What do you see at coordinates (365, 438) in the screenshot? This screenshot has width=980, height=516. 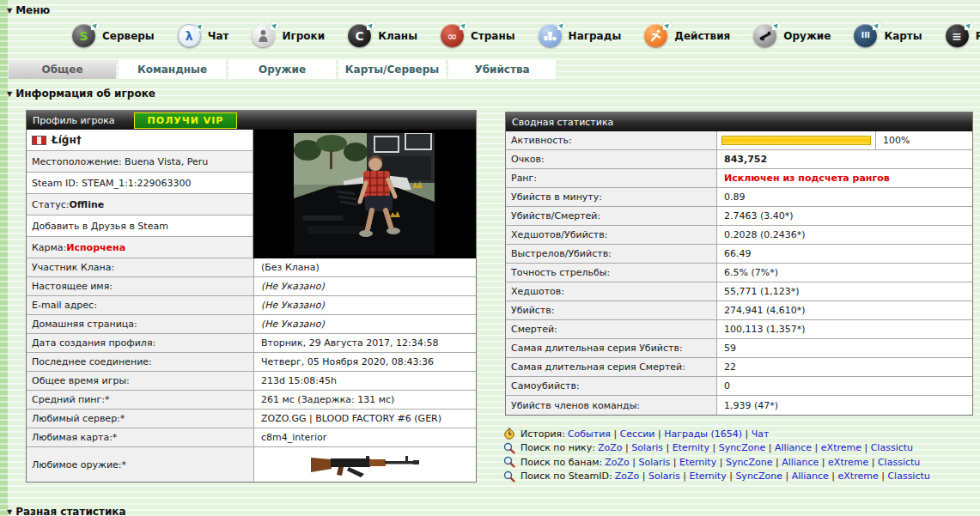 I see `detail-value: c8m4_interior` at bounding box center [365, 438].